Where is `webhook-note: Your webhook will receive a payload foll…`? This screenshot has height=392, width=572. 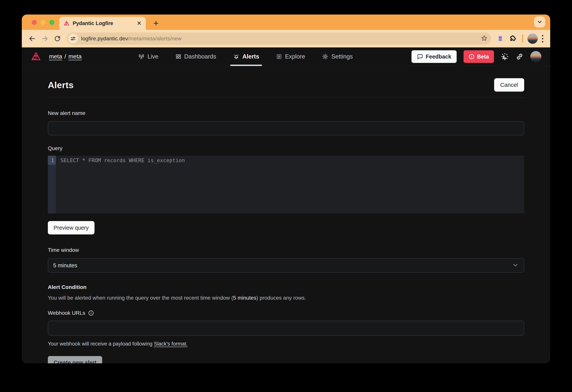 webhook-note: Your webhook will receive a payload foll… is located at coordinates (286, 344).